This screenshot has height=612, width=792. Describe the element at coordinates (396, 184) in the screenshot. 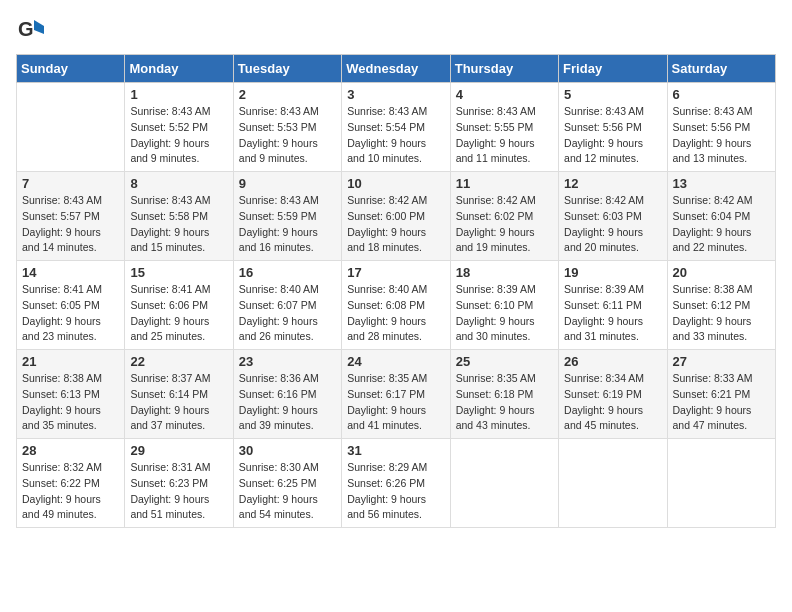

I see `day-number: 10` at that location.